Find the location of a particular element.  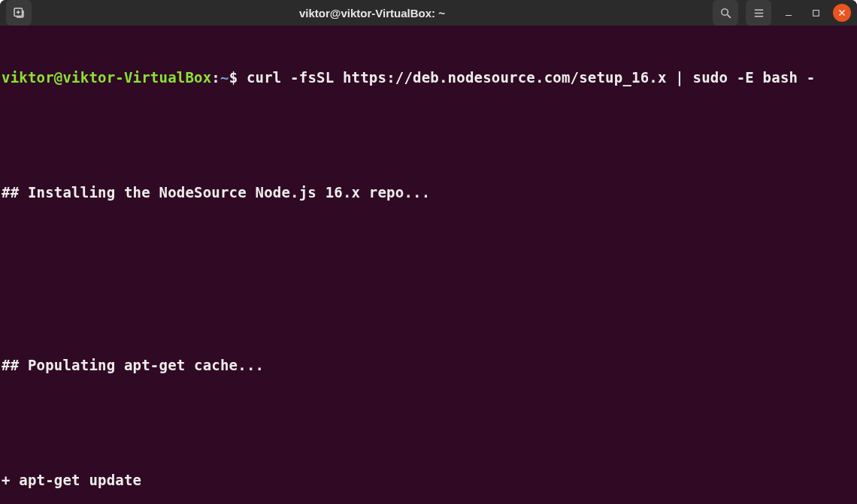

hamburger-menu-button is located at coordinates (759, 13).